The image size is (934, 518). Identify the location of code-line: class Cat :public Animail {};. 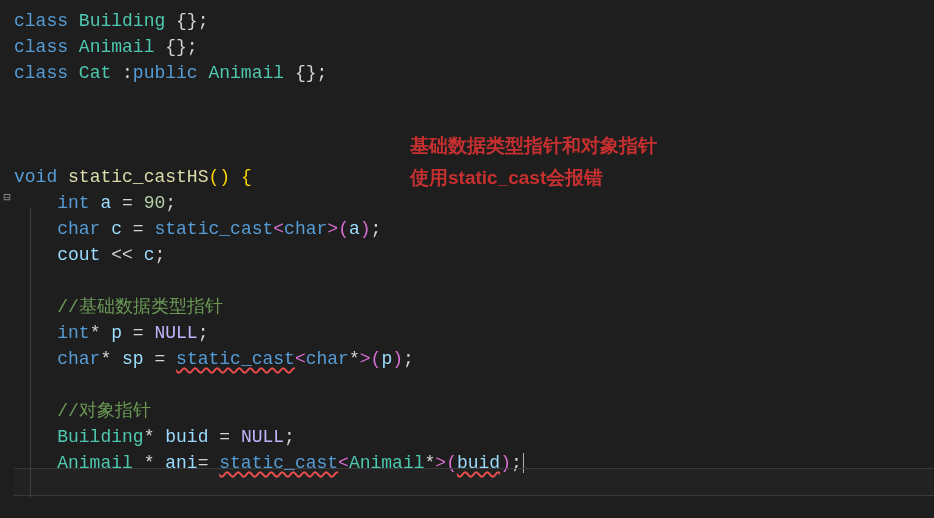
(474, 73).